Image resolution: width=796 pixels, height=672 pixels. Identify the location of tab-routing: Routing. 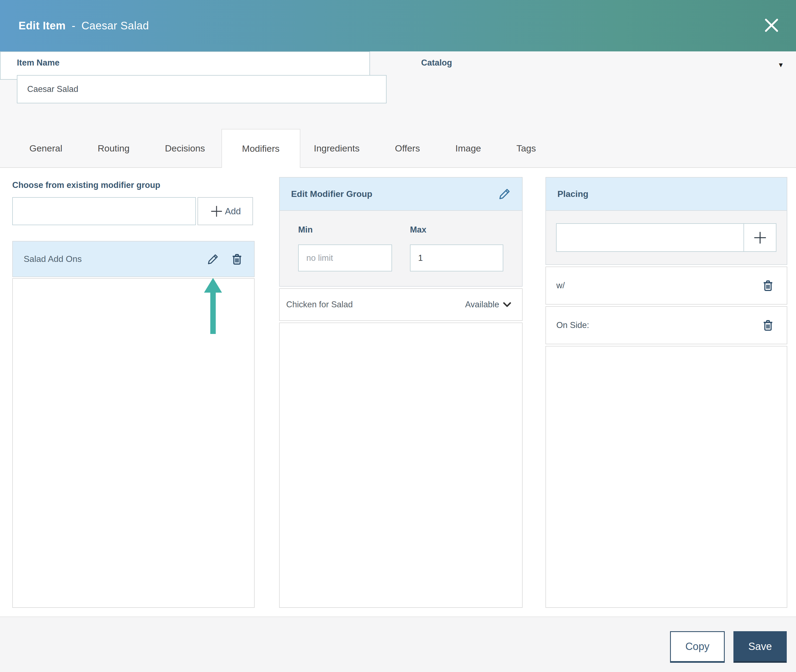
(114, 149).